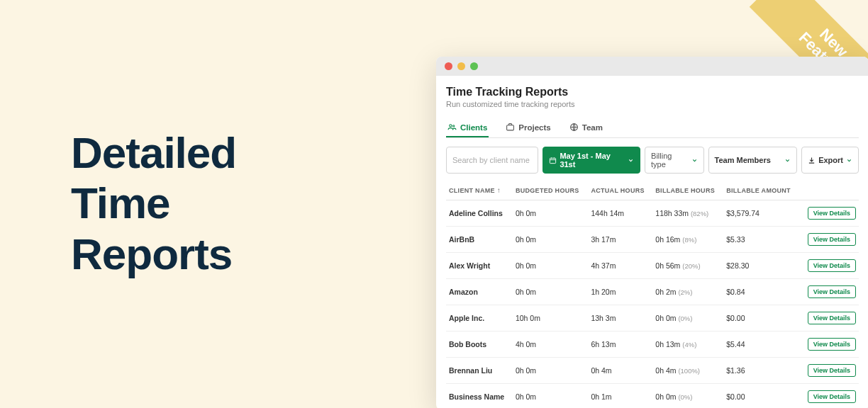 The height and width of the screenshot is (408, 868). I want to click on billable-cell: 0h 16m (8%), so click(688, 239).